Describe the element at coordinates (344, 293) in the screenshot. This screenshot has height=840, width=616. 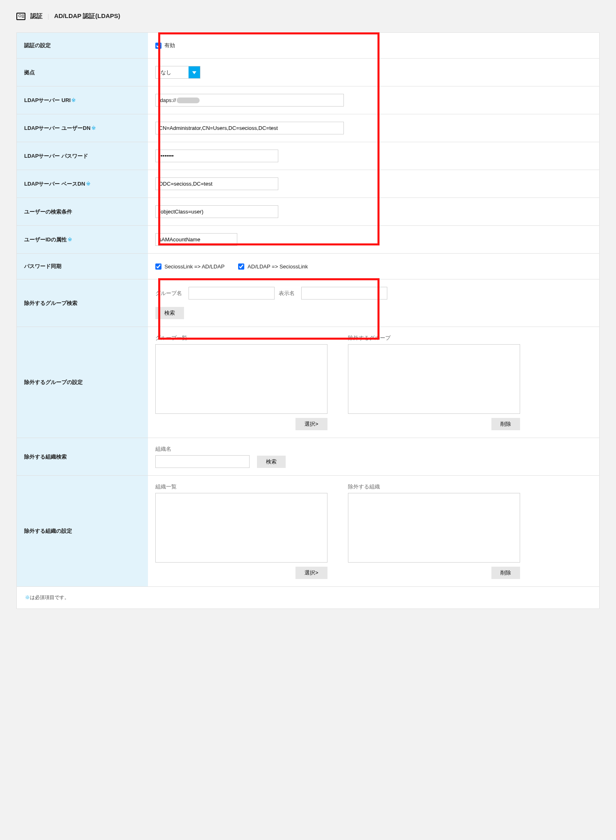
I see `display-name-input` at that location.